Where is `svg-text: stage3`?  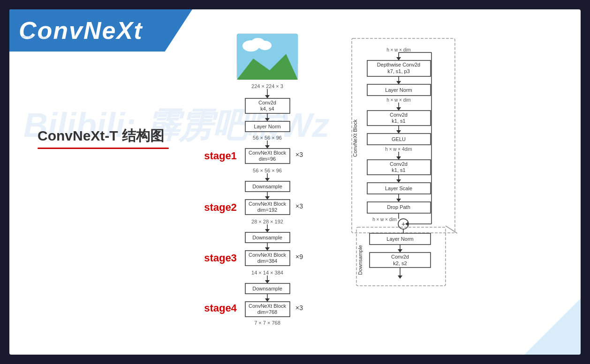
svg-text: stage3 is located at coordinates (220, 258).